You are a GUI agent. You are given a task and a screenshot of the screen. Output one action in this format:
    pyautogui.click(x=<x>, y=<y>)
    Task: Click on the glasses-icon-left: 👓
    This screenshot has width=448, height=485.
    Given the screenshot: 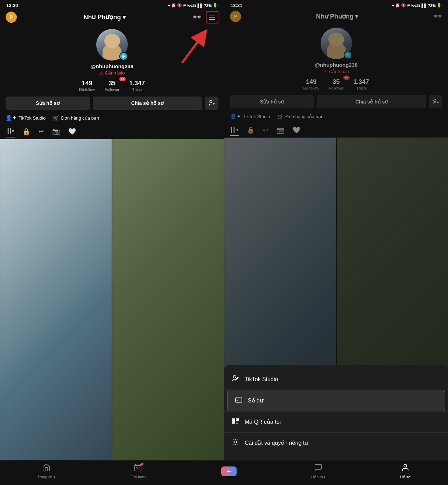 What is the action you would take?
    pyautogui.click(x=197, y=17)
    